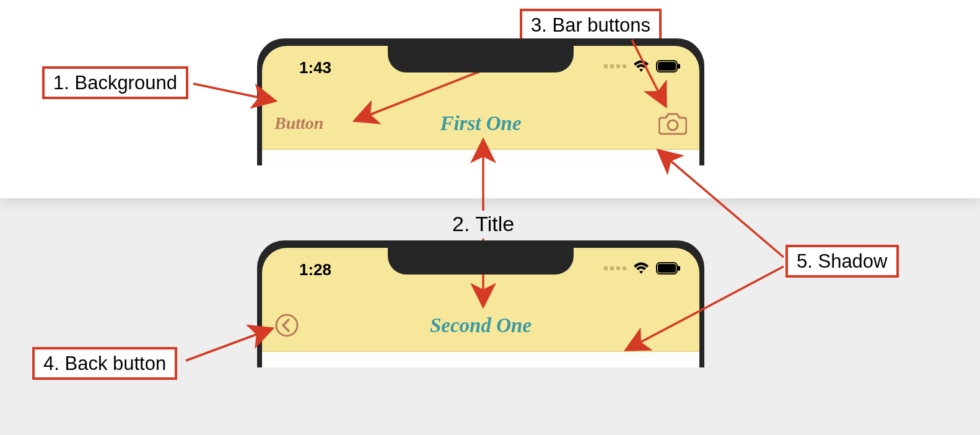 The height and width of the screenshot is (435, 980). I want to click on nav-title-second: Second One, so click(481, 326).